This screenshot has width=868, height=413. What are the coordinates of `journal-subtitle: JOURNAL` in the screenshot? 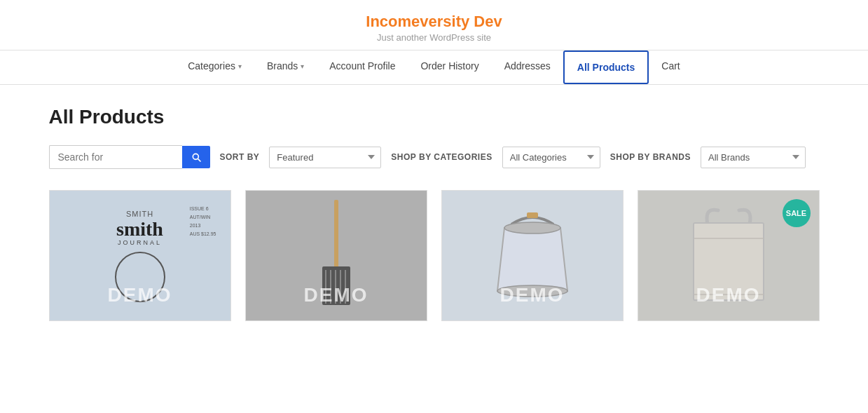 It's located at (140, 243).